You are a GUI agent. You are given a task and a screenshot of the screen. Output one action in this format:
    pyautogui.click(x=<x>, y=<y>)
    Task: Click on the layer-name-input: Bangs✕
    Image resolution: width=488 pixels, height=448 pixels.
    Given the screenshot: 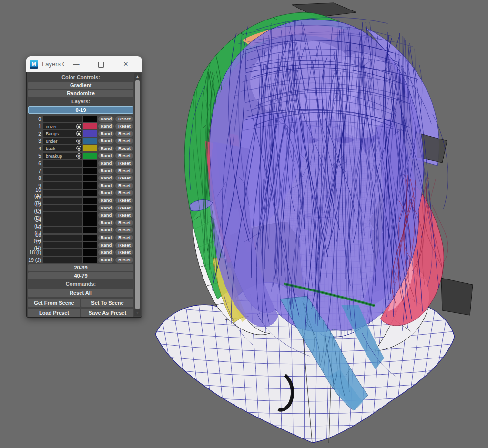 What is the action you would take?
    pyautogui.click(x=63, y=133)
    